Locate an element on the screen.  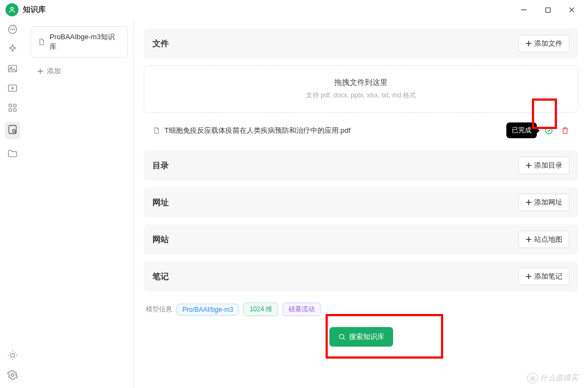
chat-icon is located at coordinates (13, 29).